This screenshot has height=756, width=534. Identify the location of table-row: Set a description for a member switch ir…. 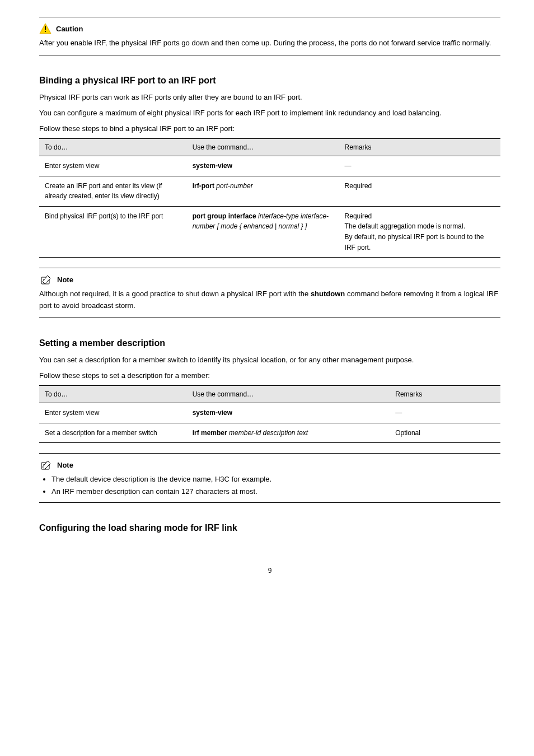
(270, 433).